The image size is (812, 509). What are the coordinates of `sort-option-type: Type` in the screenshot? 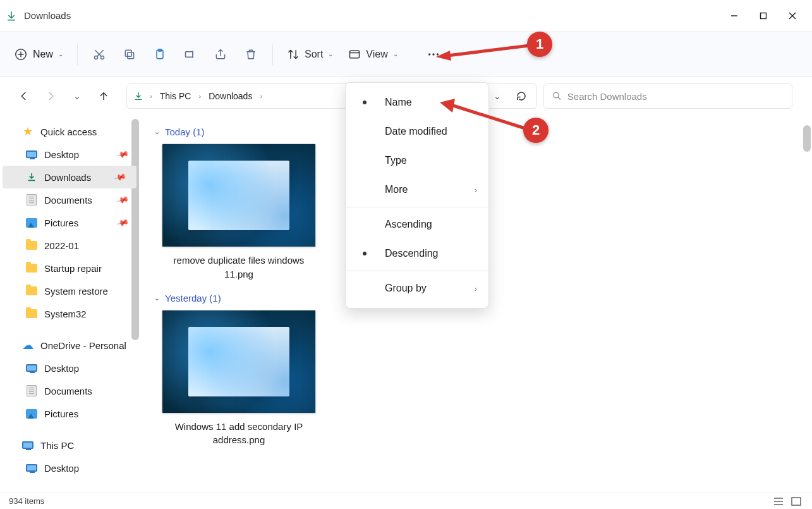 It's located at (417, 161).